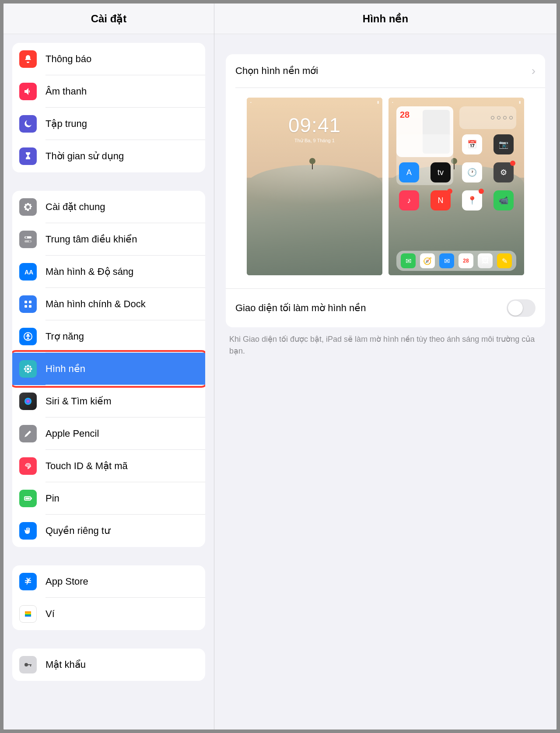 Image resolution: width=560 pixels, height=733 pixels. I want to click on sidebar-item-label: Trợ năng, so click(65, 337).